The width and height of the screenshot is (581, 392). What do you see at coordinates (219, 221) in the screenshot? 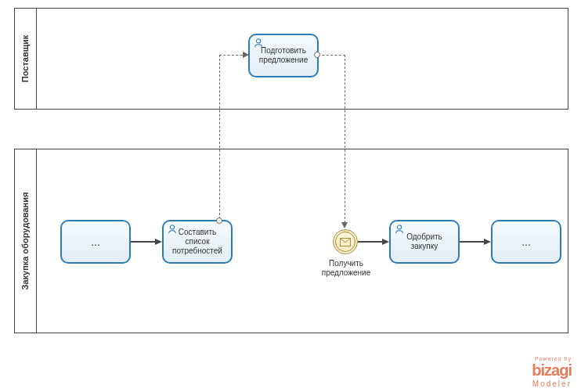
I see `message-flow-1-start` at bounding box center [219, 221].